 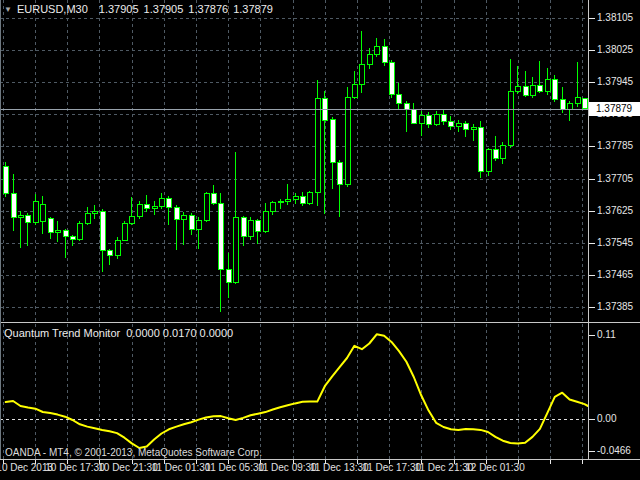 I want to click on time-label: 12 Dec 01:30, so click(x=495, y=468).